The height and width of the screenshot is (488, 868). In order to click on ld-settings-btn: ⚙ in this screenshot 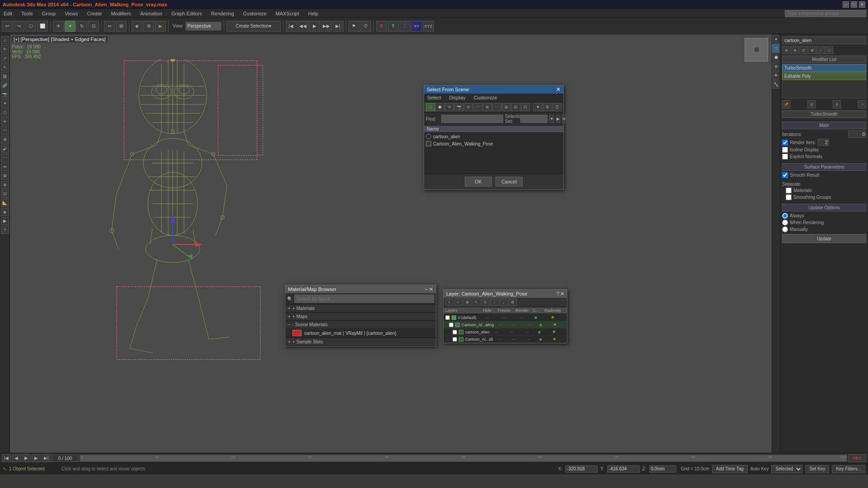, I will do `click(513, 302)`.